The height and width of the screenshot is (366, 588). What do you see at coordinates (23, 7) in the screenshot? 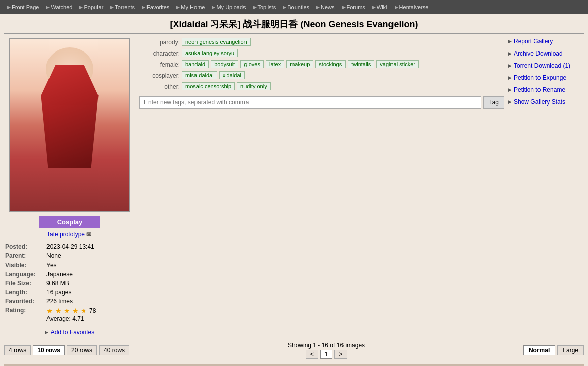
I see `nav-frontpage: ▶ Front Page` at bounding box center [23, 7].